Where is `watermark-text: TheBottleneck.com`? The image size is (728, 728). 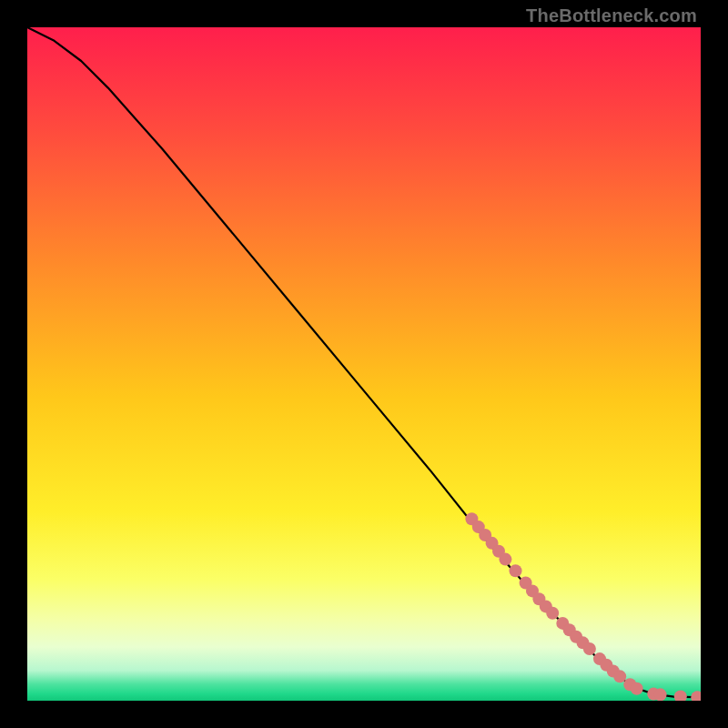 watermark-text: TheBottleneck.com is located at coordinates (612, 16).